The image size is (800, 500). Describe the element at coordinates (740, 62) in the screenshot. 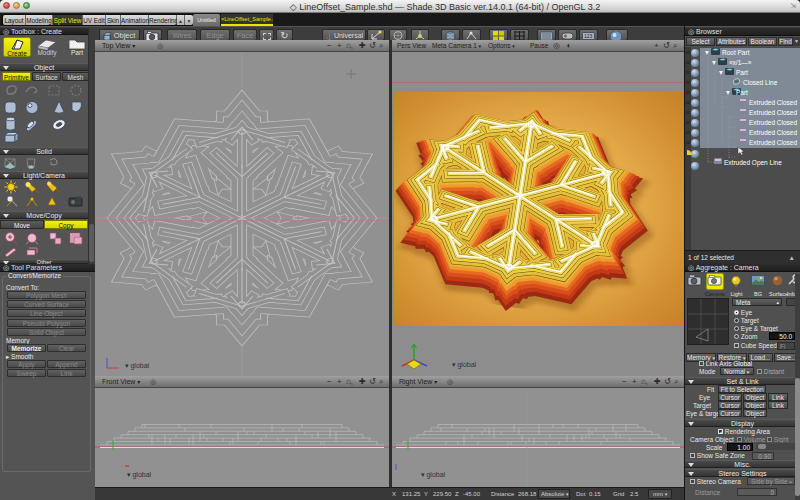

I see `svg-text: «x/1—»` at that location.